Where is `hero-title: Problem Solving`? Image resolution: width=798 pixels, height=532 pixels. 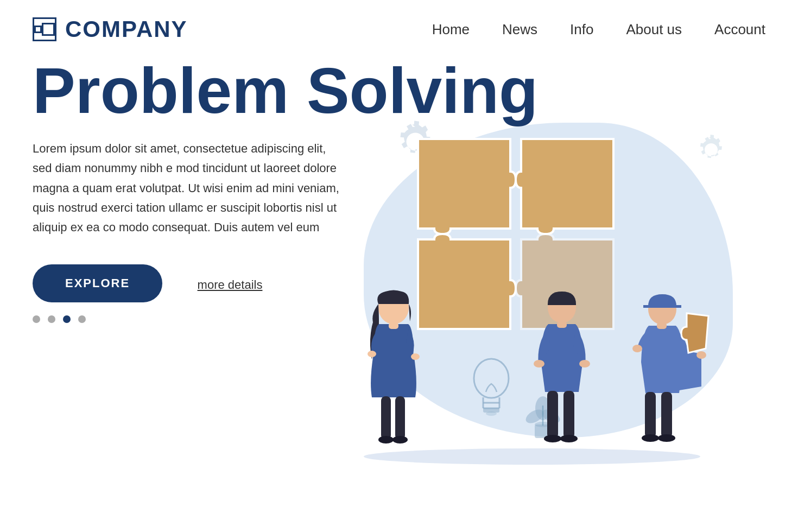 hero-title: Problem Solving is located at coordinates (399, 91).